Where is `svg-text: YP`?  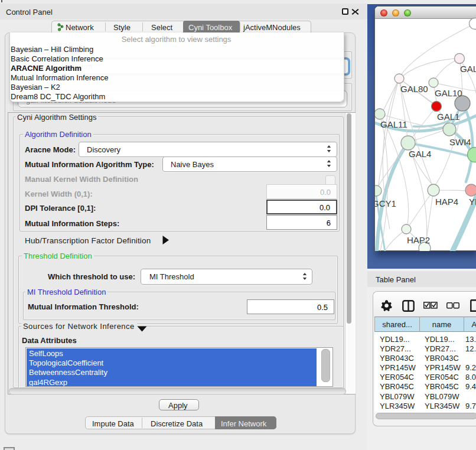 svg-text: YP is located at coordinates (472, 202).